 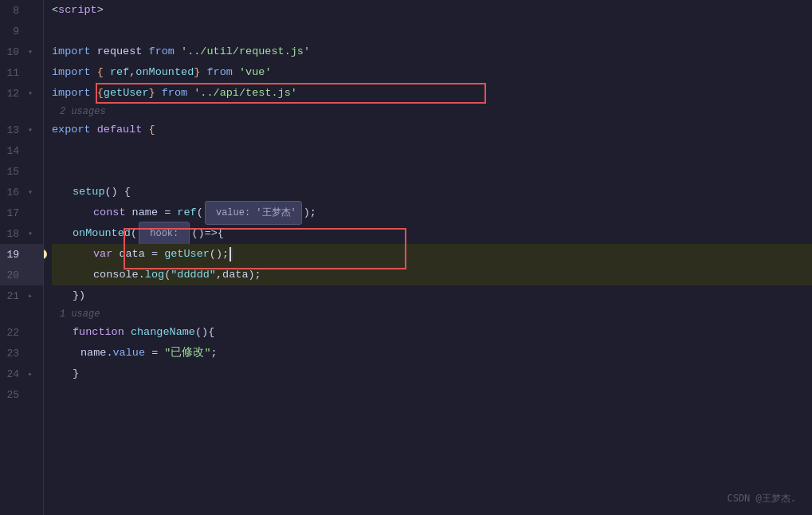 I want to click on code-line-18: onMounted( hook: ()=>{, so click(x=432, y=234).